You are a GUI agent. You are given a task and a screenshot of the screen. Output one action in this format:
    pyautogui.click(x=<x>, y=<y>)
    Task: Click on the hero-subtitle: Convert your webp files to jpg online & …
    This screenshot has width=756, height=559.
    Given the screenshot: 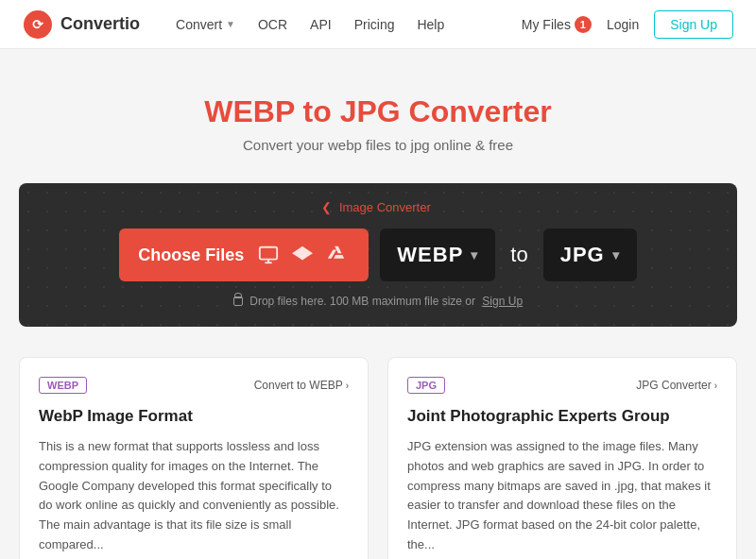 What is the action you would take?
    pyautogui.click(x=378, y=145)
    